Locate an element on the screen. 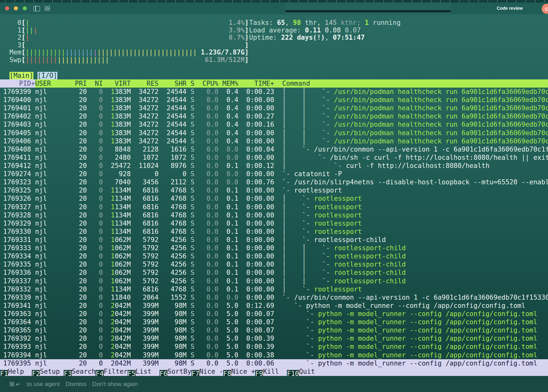  memory-meter: Mem[||||||||||||||||||||||||||||||||||||… is located at coordinates (129, 53).